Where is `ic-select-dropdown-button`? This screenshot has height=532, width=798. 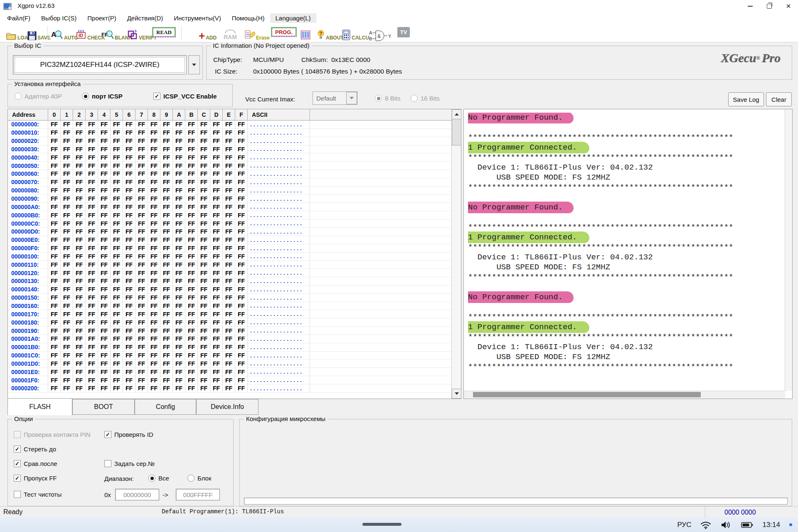 ic-select-dropdown-button is located at coordinates (194, 65).